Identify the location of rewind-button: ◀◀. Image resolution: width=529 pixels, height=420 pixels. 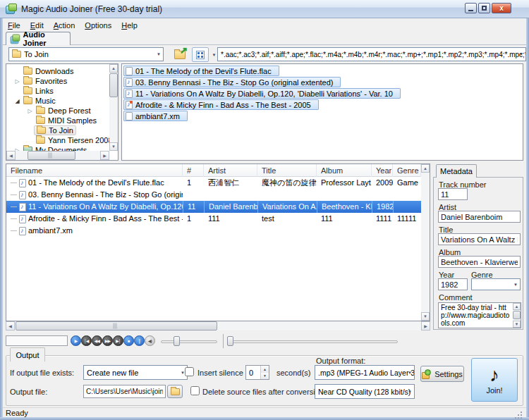
(97, 341).